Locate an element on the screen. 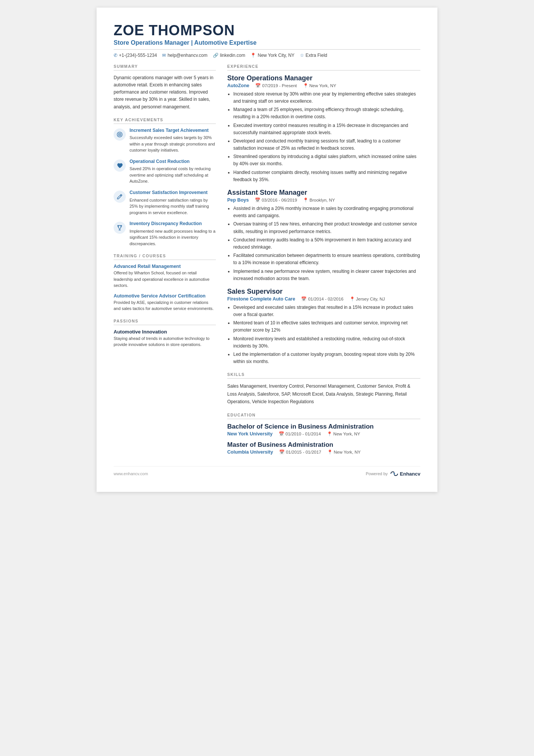 The height and width of the screenshot is (756, 534). achievement-desc: Successfully exceeded sales targets by 3… is located at coordinates (173, 144).